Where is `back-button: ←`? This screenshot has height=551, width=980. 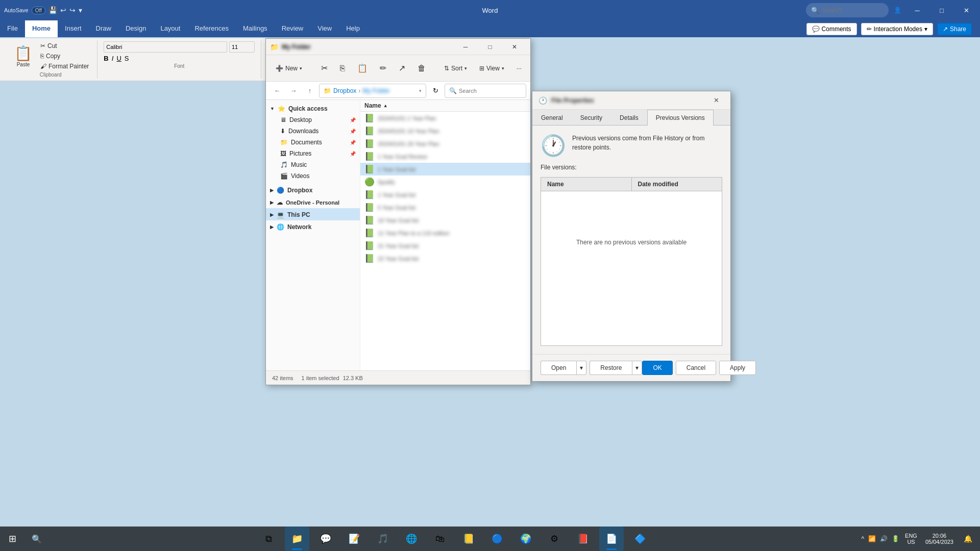 back-button: ← is located at coordinates (277, 91).